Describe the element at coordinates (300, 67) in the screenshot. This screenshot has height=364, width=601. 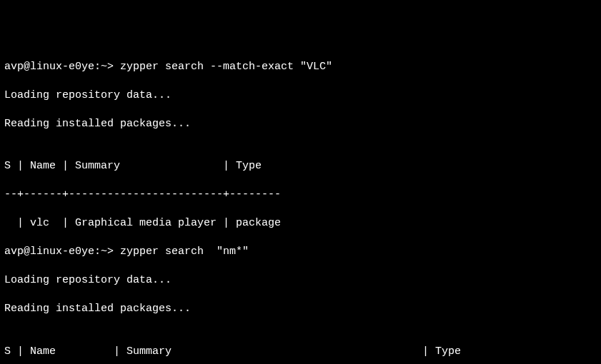
I see `prompt-line-1: avp@linux-e0ye:~> zypper search --match-…` at that location.